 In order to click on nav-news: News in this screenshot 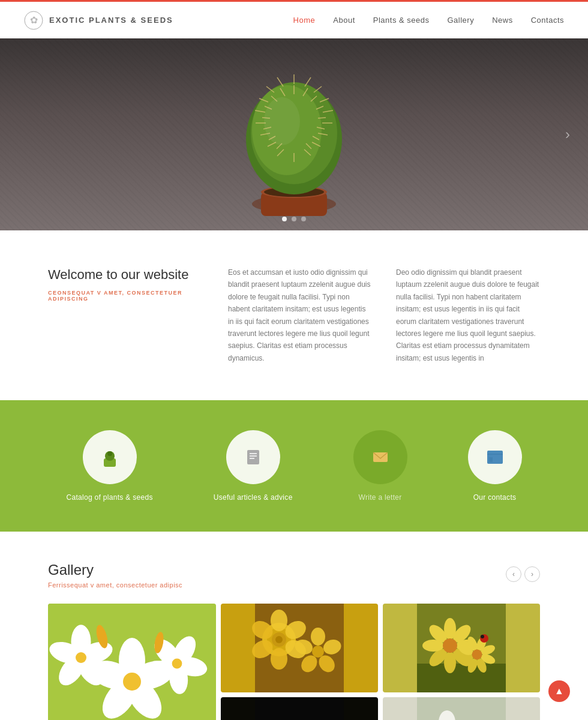, I will do `click(503, 20)`.